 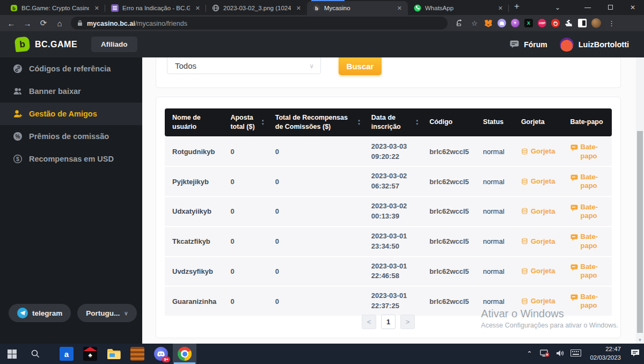 I want to click on taskbar: a ♣ 9+ ⌃, so click(x=322, y=354).